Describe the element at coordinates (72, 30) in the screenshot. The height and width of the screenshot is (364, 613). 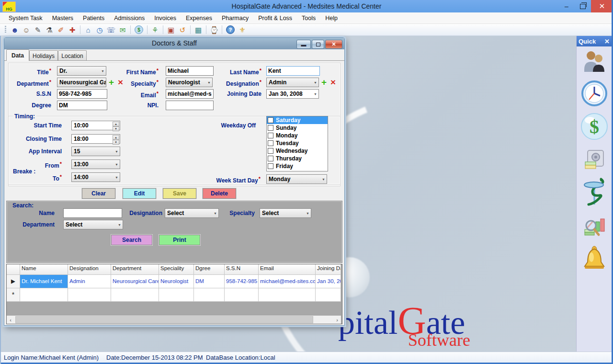
I see `emergency-icon: ✚` at that location.